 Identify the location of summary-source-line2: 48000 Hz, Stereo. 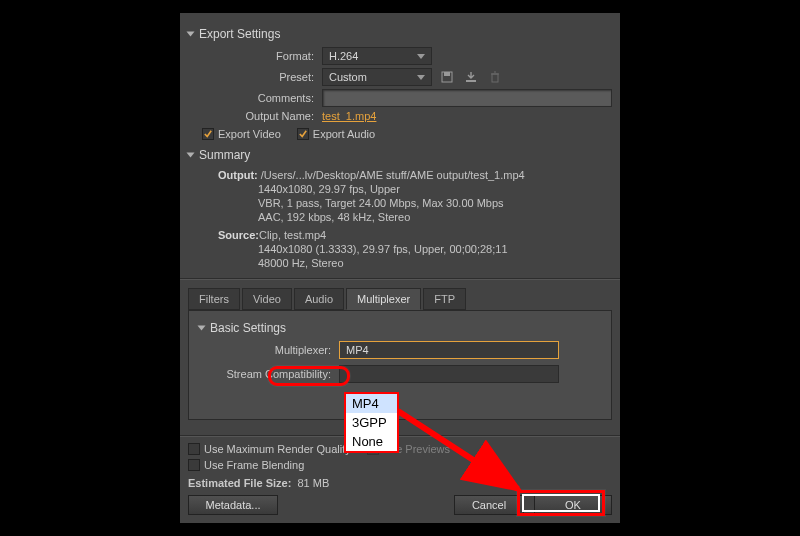
(301, 263).